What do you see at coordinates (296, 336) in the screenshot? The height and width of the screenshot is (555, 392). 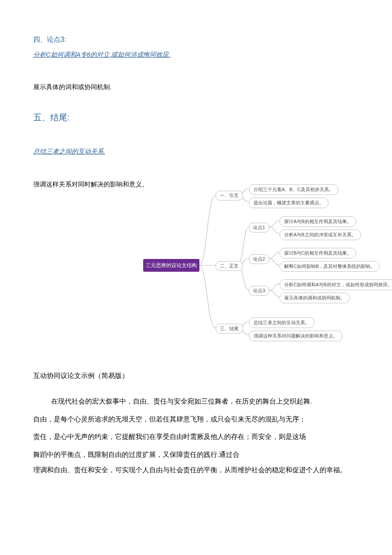 I see `mindmap-leaf: 强调这种关系对问题解决的影响和意义。` at bounding box center [296, 336].